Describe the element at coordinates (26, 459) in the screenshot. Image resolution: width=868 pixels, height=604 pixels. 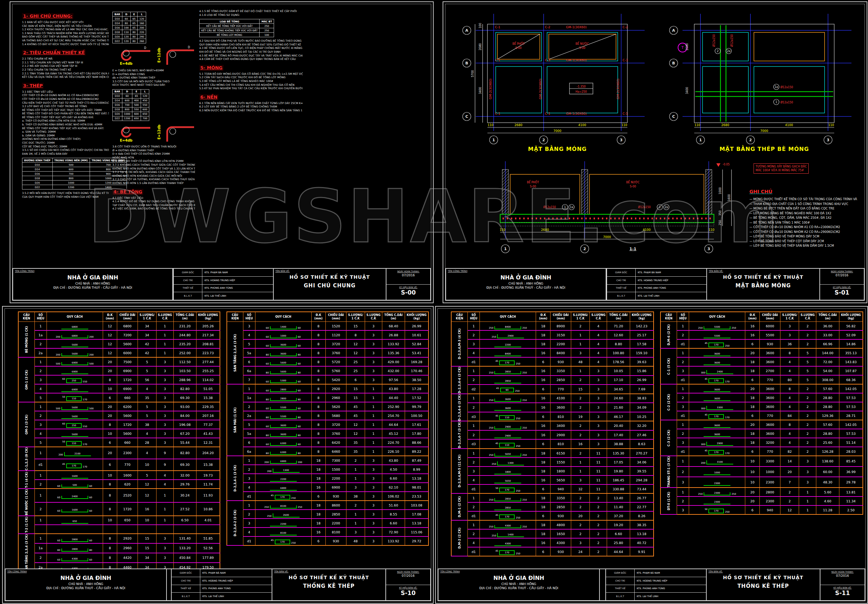
I see `group-label: C-1,2,3 (9 CK)` at that location.